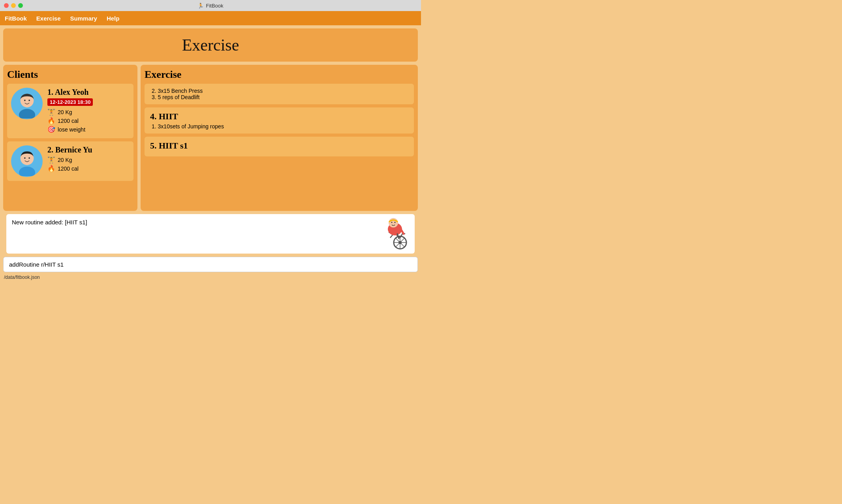  I want to click on menu-fitbook: FitBook, so click(16, 18).